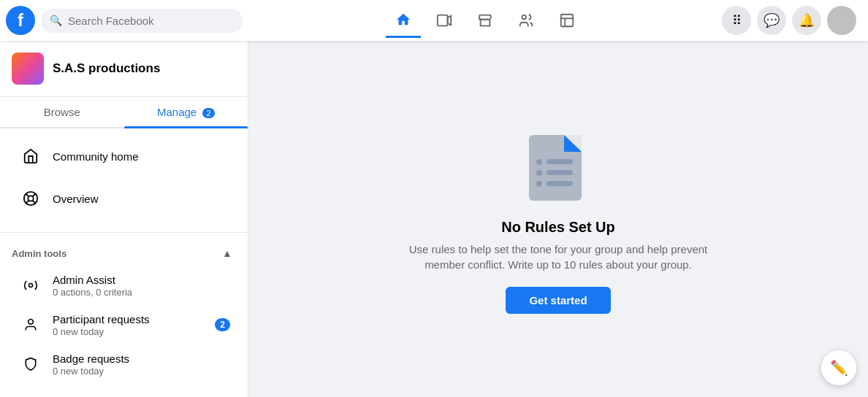  I want to click on tab-manage: Manage 2, so click(186, 112).